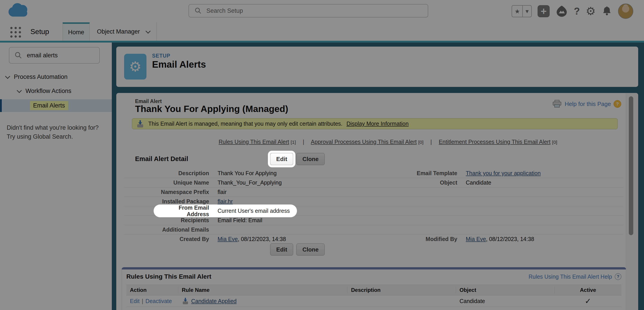 The width and height of the screenshot is (644, 310). Describe the element at coordinates (254, 211) in the screenshot. I see `from-email-value: Current User's email address` at that location.